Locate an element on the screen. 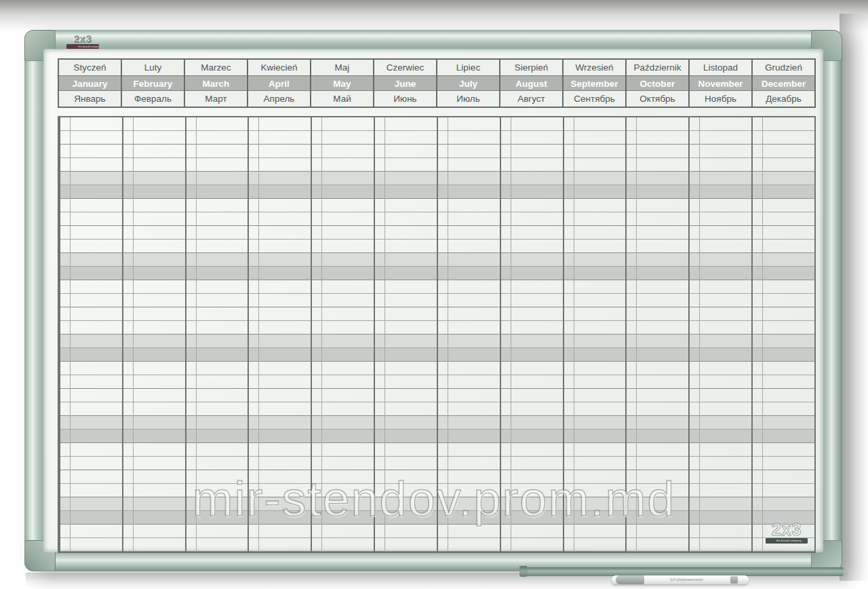 This screenshot has height=589, width=868. month-name-pl: Luty is located at coordinates (153, 68).